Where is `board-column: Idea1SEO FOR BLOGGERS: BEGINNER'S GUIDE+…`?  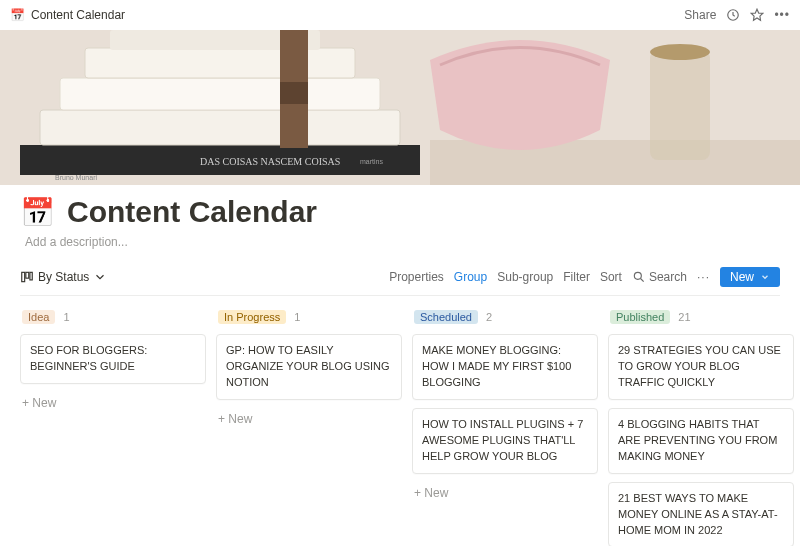 board-column: Idea1SEO FOR BLOGGERS: BEGINNER'S GUIDE+… is located at coordinates (113, 362).